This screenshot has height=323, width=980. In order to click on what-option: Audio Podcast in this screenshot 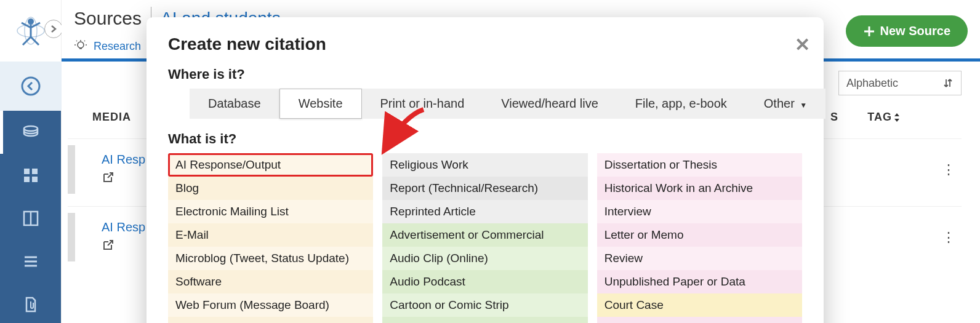, I will do `click(485, 282)`.